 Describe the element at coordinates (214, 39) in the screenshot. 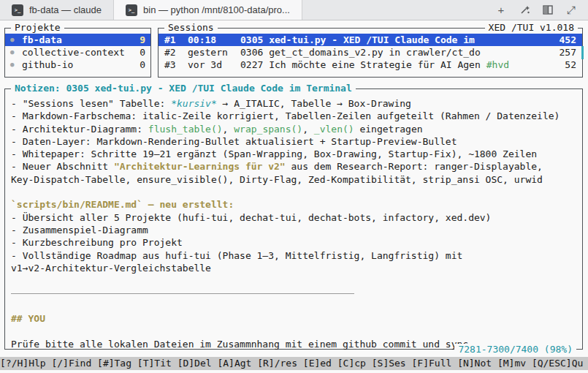

I see `session-time: 00:18` at that location.